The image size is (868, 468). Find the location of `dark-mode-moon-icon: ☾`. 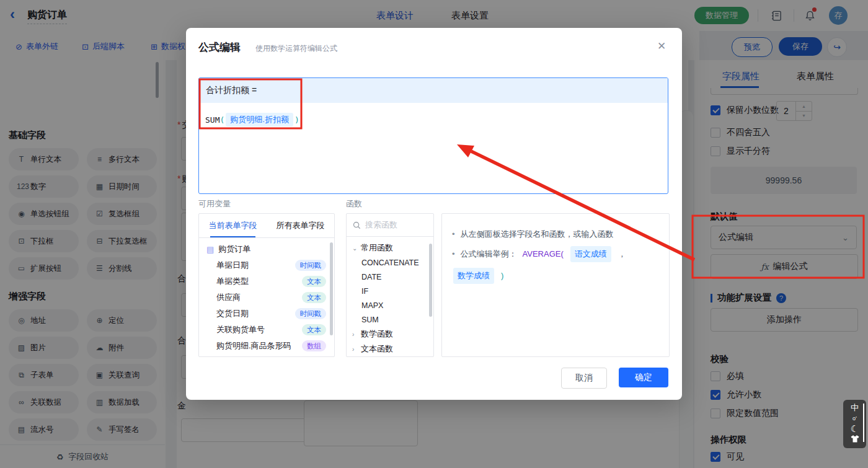

dark-mode-moon-icon: ☾ is located at coordinates (854, 429).